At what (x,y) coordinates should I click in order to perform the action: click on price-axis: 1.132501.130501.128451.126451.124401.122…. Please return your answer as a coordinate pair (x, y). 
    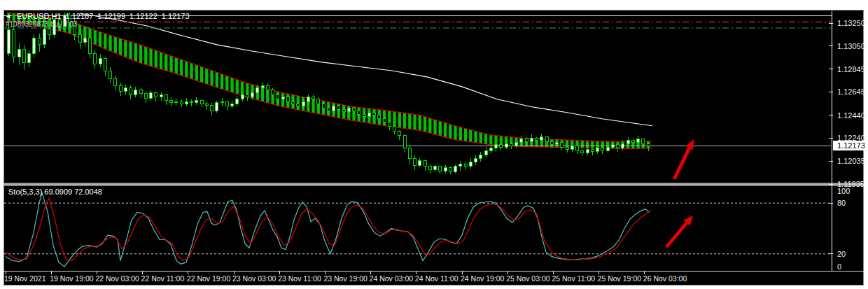
    Looking at the image, I should click on (847, 104).